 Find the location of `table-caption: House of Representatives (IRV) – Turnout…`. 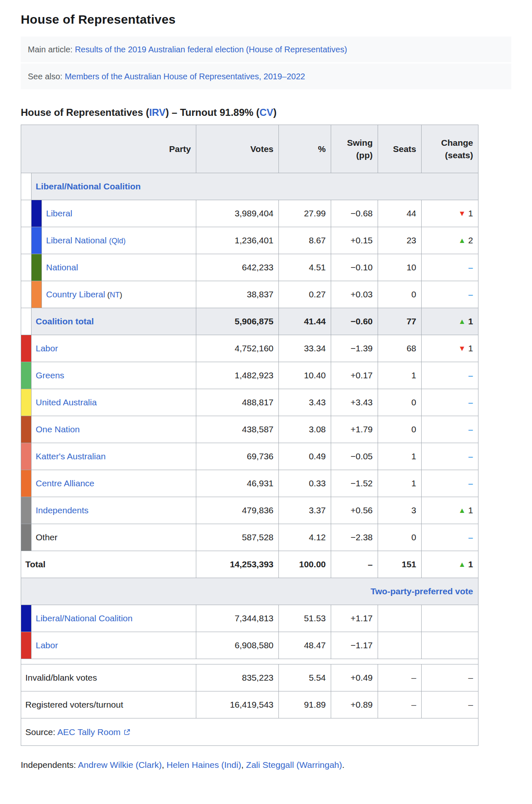

table-caption: House of Representatives (IRV) – Turnout… is located at coordinates (266, 113).